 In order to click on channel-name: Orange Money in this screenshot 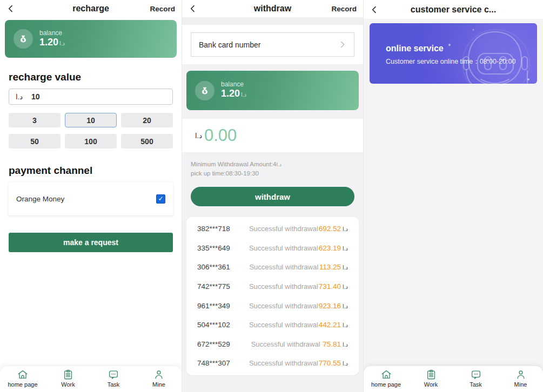, I will do `click(40, 199)`.